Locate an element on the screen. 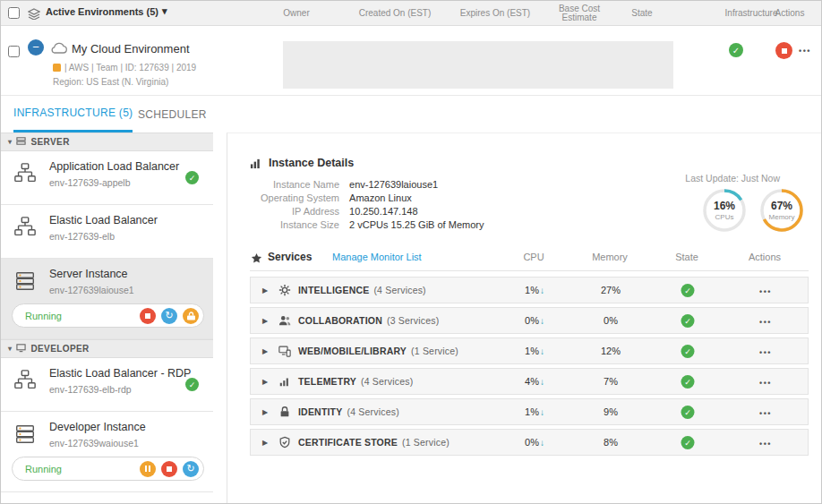 Image resolution: width=822 pixels, height=504 pixels. service-row-intelligence: ▶ INTELLIGENCE(4 Services) 1%↓ 27% ✓ ••• is located at coordinates (529, 290).